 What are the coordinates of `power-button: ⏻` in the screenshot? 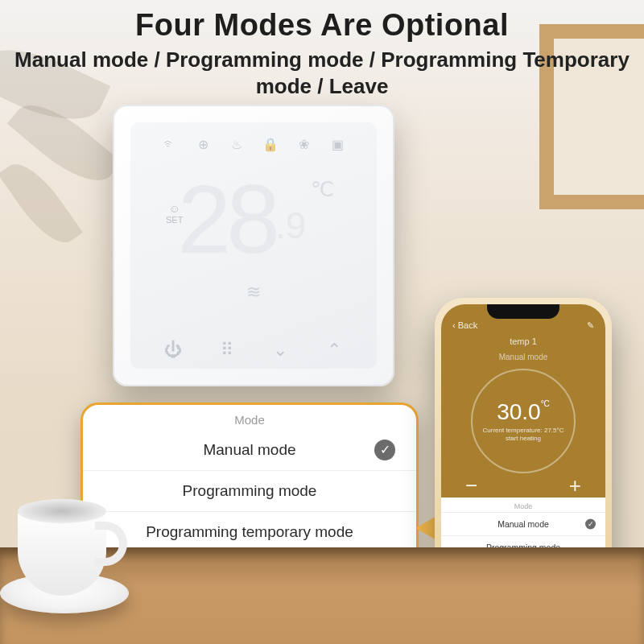 It's located at (173, 350).